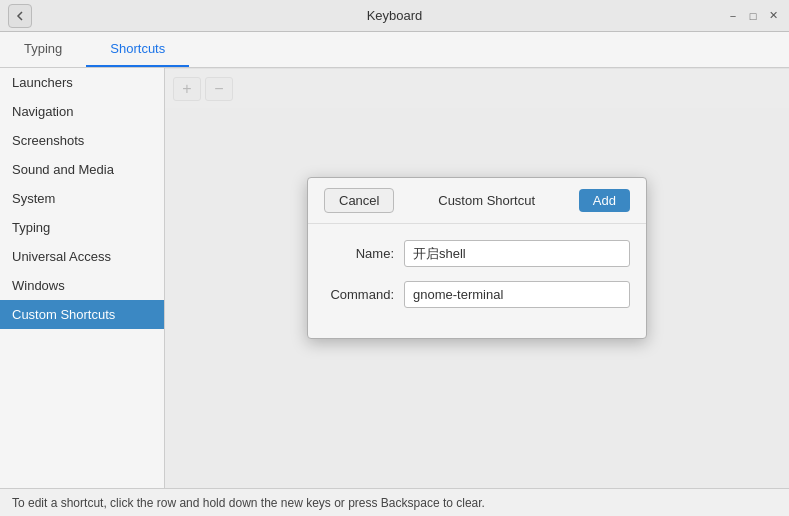 The width and height of the screenshot is (789, 516). What do you see at coordinates (82, 140) in the screenshot?
I see `sidebar-item-screenshots: Screenshots` at bounding box center [82, 140].